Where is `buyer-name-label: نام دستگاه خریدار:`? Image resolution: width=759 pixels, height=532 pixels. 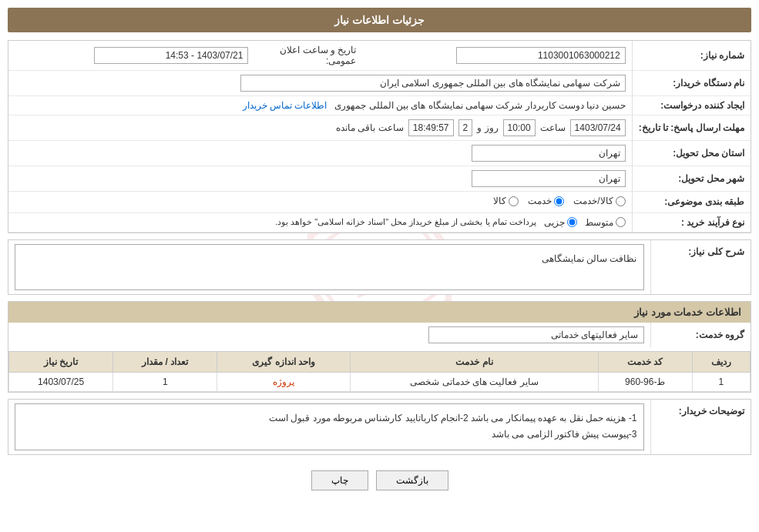
buyer-name-label: نام دستگاه خریدار: is located at coordinates (691, 83).